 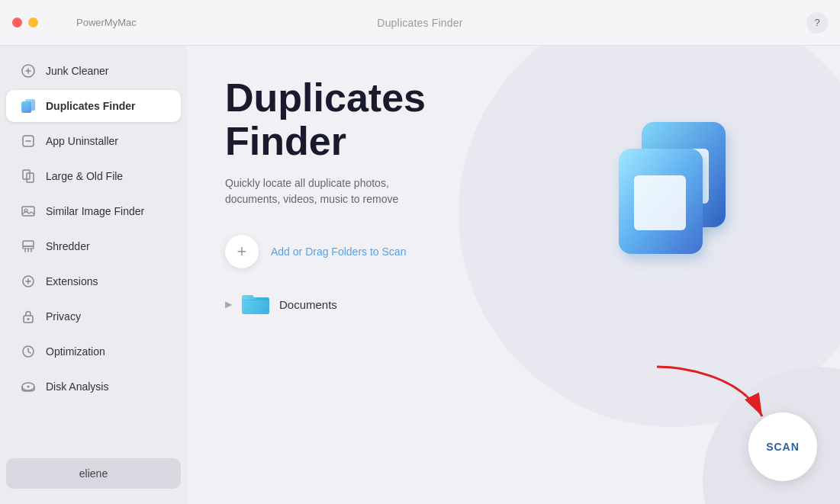 I want to click on sidebar-item-similar-image-finder: Similar Image Finder, so click(x=93, y=211).